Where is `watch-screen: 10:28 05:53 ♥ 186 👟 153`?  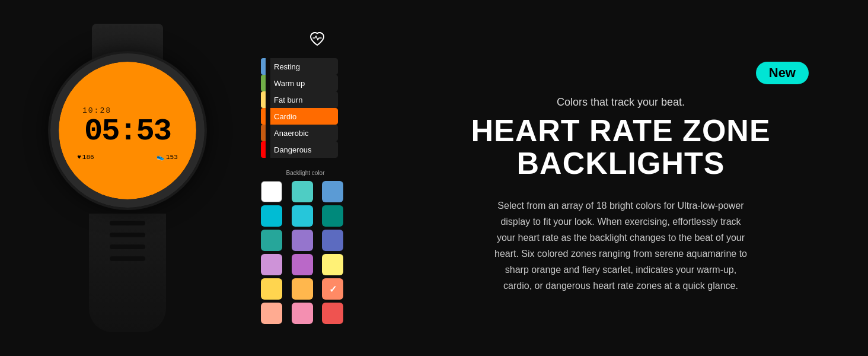
watch-screen: 10:28 05:53 ♥ 186 👟 153 is located at coordinates (127, 131).